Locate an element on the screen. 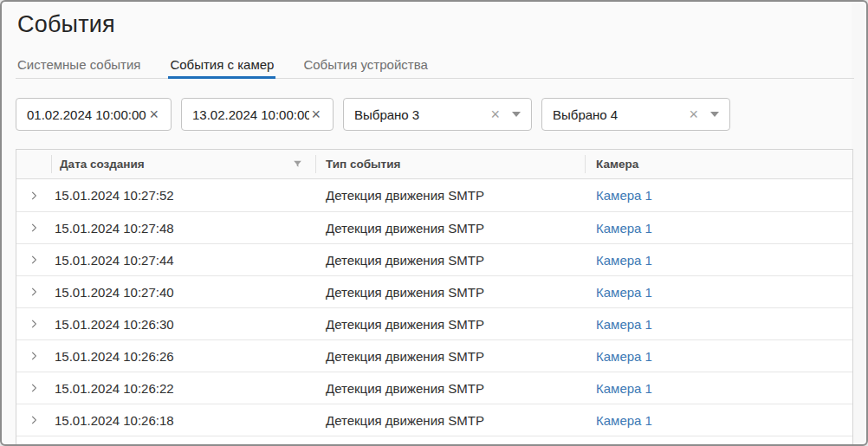  filters-bar: 01.02.2024 10:00:00 × 13.02.2024 10:00:0… is located at coordinates (372, 114).